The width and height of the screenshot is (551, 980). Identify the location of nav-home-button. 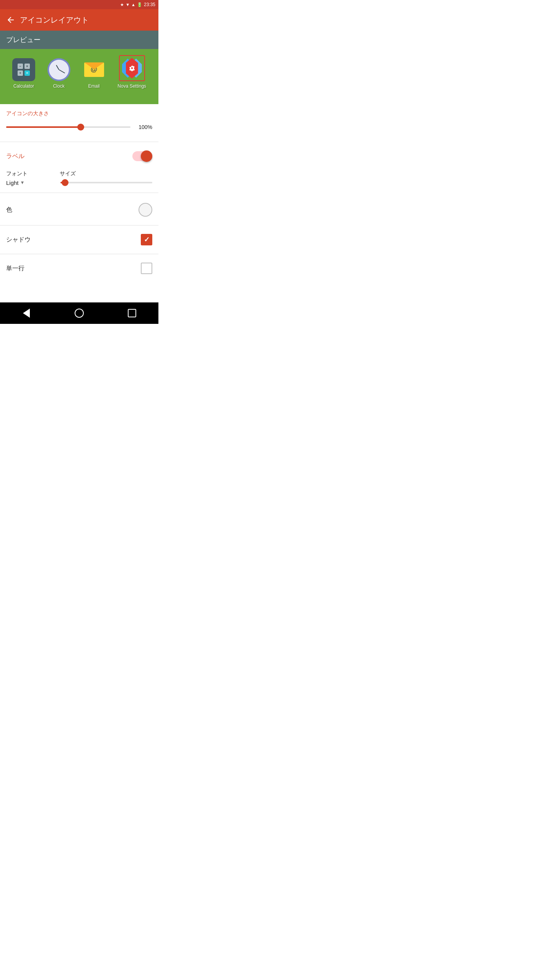
(79, 313).